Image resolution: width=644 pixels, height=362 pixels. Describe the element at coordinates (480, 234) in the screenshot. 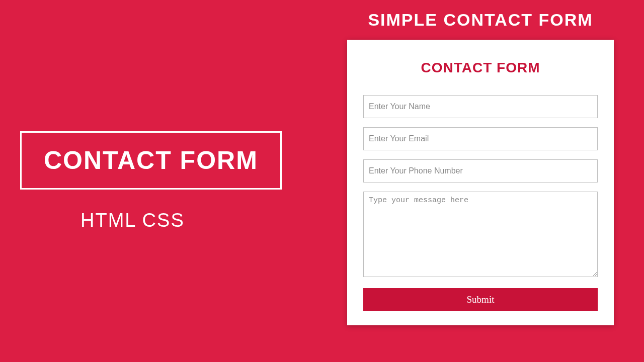

I see `message-textarea` at that location.